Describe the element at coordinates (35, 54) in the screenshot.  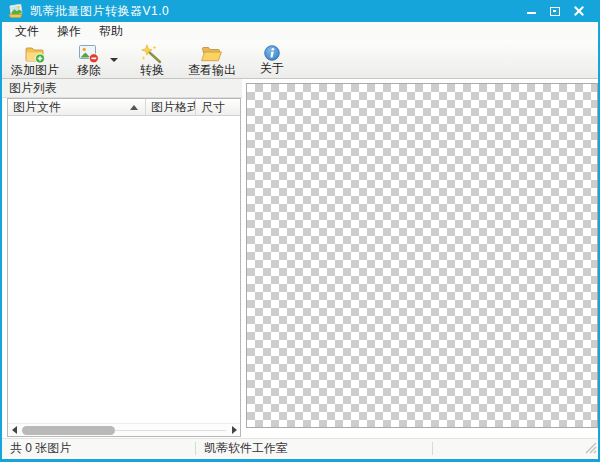
I see `folder-add-icon` at that location.